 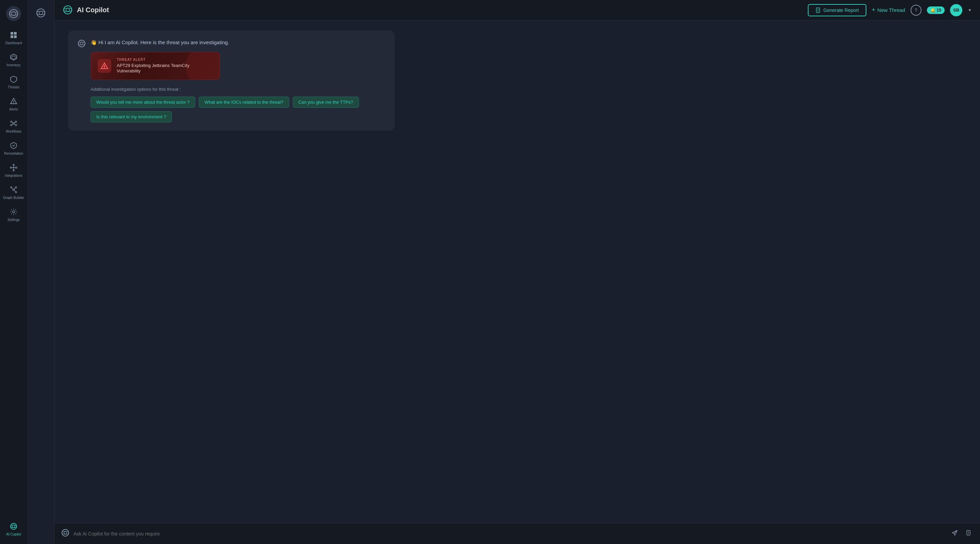 What do you see at coordinates (14, 82) in the screenshot?
I see `sidebar-item-threats: Threats` at bounding box center [14, 82].